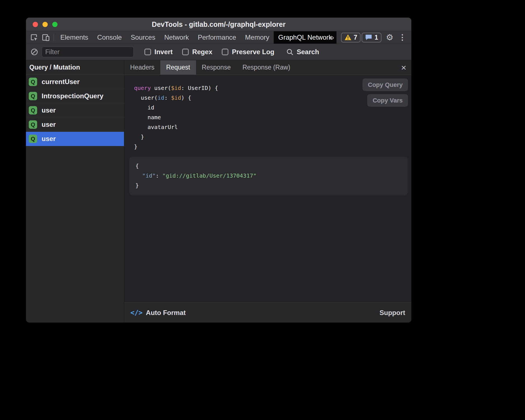 This screenshot has width=525, height=420. I want to click on issues-badge: 1, so click(371, 37).